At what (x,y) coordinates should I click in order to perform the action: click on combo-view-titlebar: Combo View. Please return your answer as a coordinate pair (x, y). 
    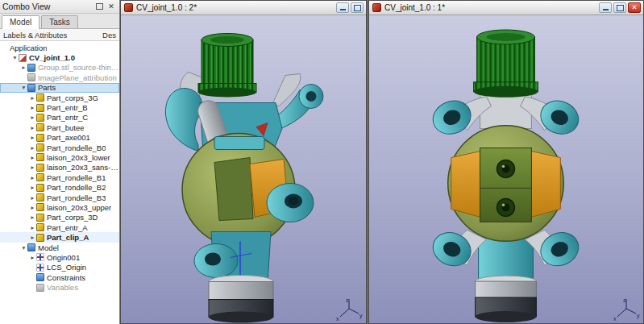
    Looking at the image, I should click on (60, 6).